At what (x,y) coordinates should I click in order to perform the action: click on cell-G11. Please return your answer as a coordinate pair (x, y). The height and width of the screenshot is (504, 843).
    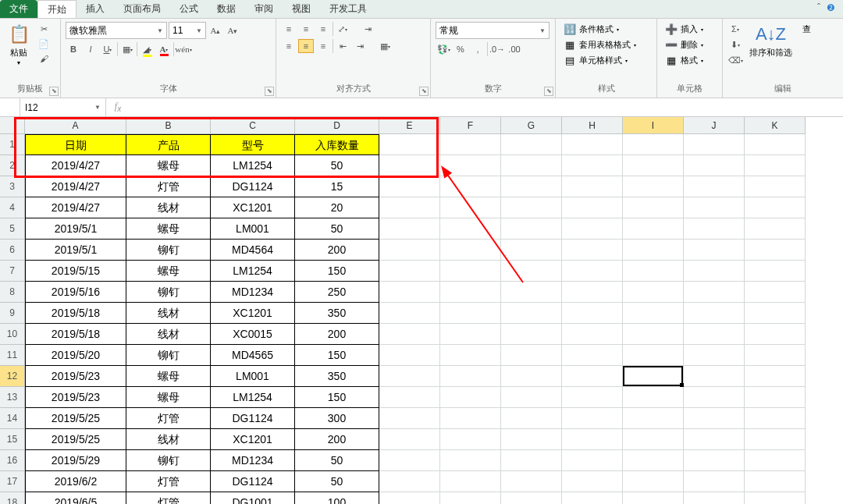
    Looking at the image, I should click on (532, 356).